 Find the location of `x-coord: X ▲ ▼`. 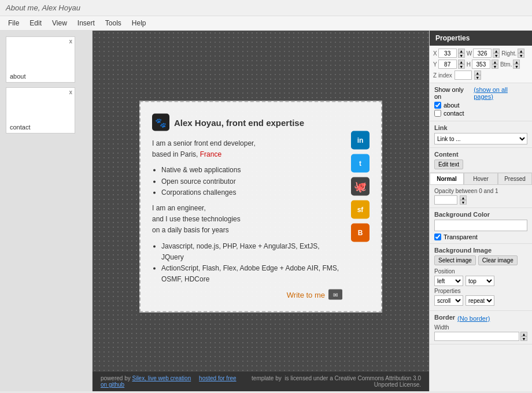

x-coord: X ▲ ▼ is located at coordinates (449, 53).